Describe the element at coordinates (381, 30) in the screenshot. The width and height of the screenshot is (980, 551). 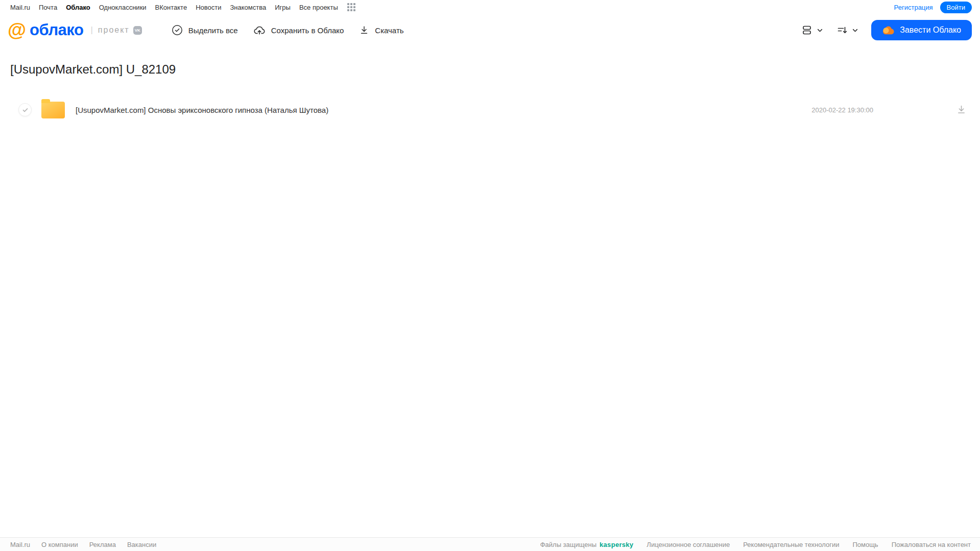
I see `download-button: Скачать` at that location.